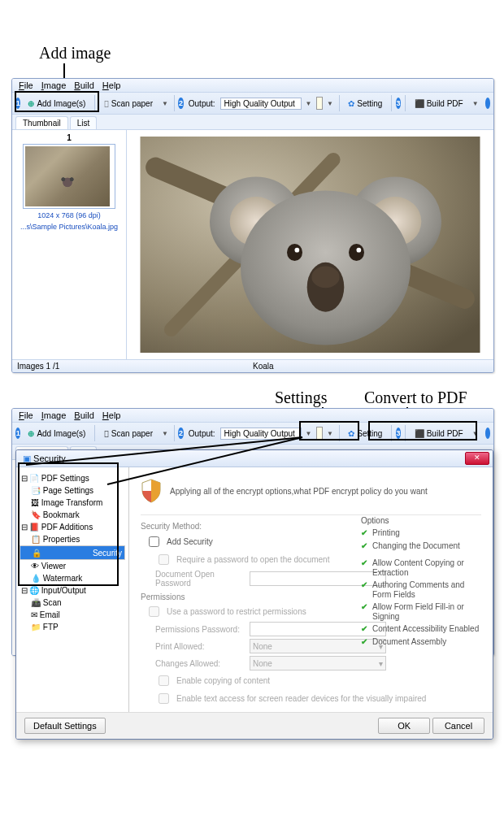 This screenshot has height=829, width=504. What do you see at coordinates (299, 491) in the screenshot?
I see `banner-text: Applying all of the encrypt options,what…` at bounding box center [299, 491].